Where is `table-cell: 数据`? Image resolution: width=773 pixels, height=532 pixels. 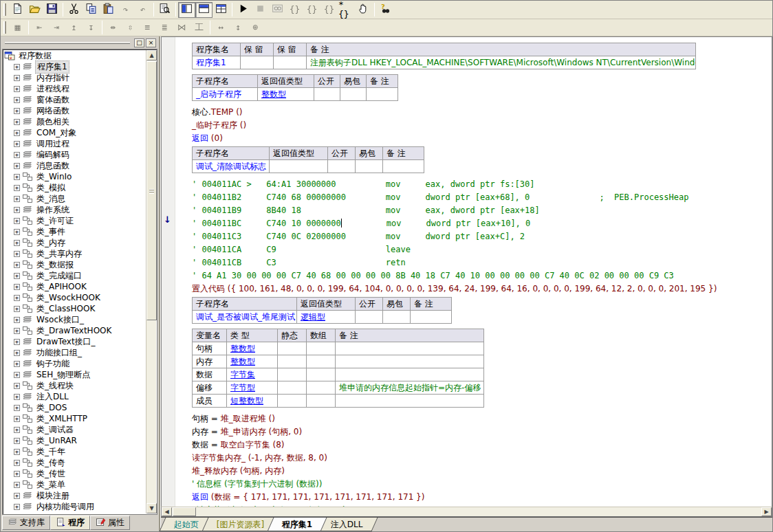
table-cell: 数据 is located at coordinates (210, 375).